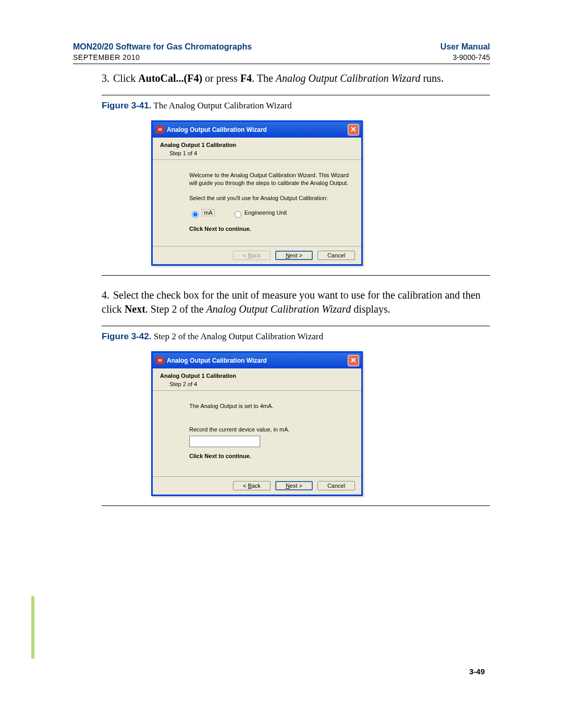 The image size is (563, 728). Describe the element at coordinates (272, 406) in the screenshot. I see `set-message: The Analog Output is set to 4mA.` at that location.